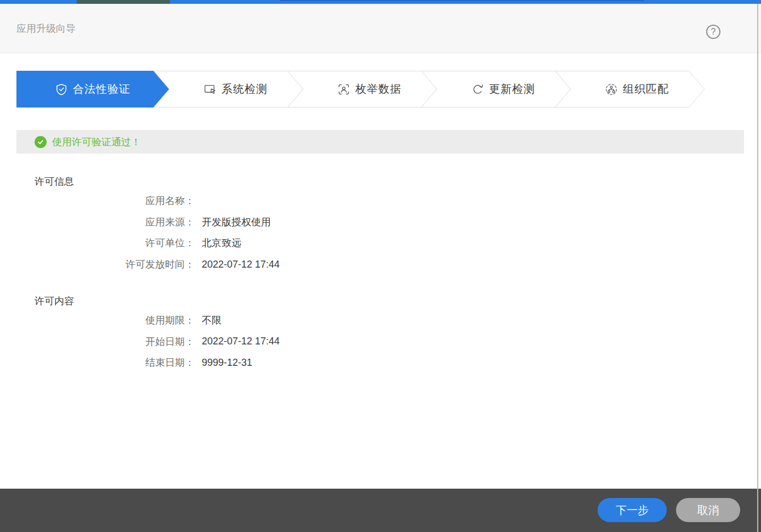 The height and width of the screenshot is (532, 761). What do you see at coordinates (713, 32) in the screenshot?
I see `help-icon: ?` at bounding box center [713, 32].